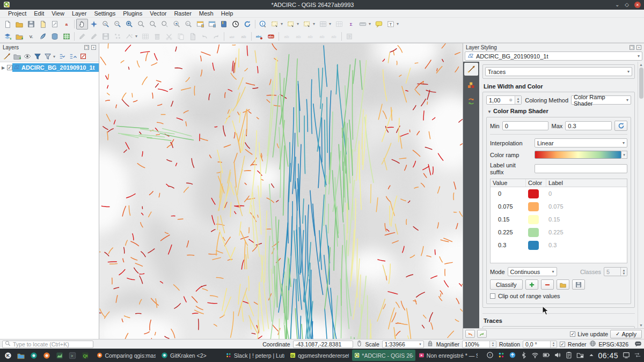 This screenshot has width=644, height=362. Describe the element at coordinates (569, 356) in the screenshot. I see `clipboard-icon` at that location.